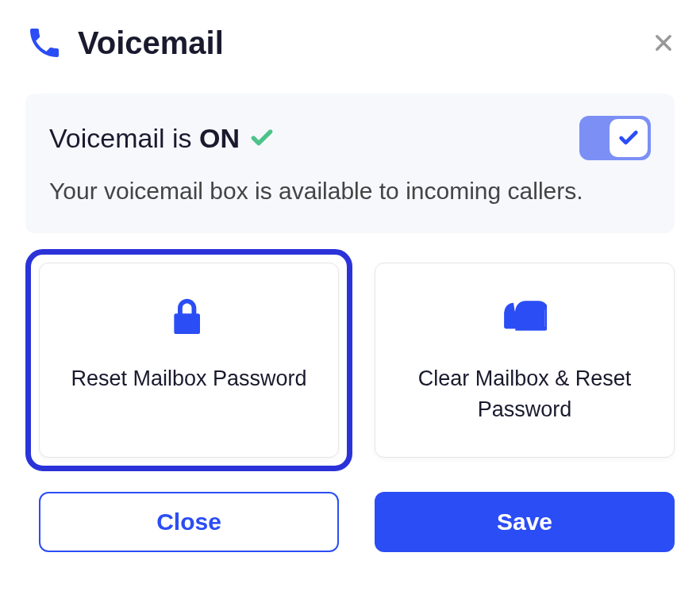 The width and height of the screenshot is (700, 614). What do you see at coordinates (189, 360) in the screenshot?
I see `reset-password-card: Reset Mailbox Password` at bounding box center [189, 360].